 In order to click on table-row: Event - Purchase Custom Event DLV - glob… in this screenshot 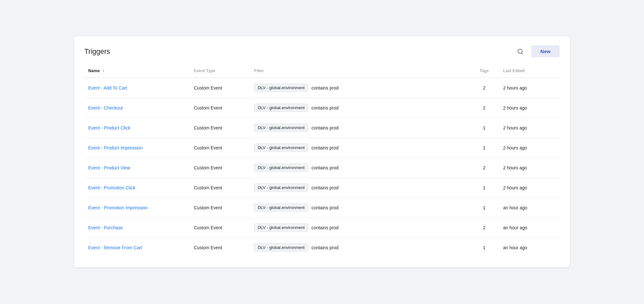, I will do `click(322, 228)`.